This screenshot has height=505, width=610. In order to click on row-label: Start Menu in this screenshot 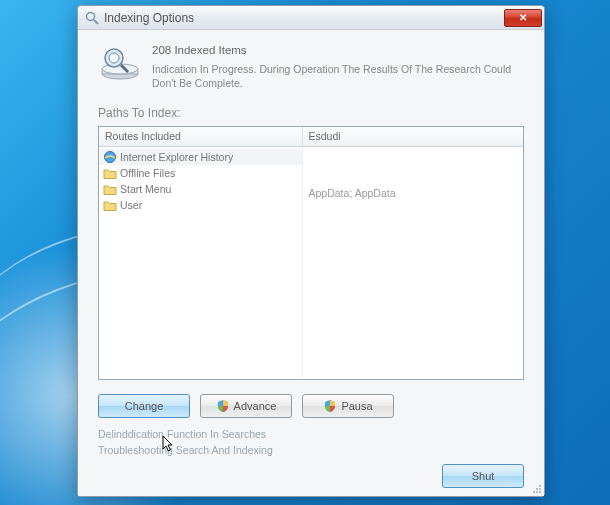, I will do `click(146, 189)`.